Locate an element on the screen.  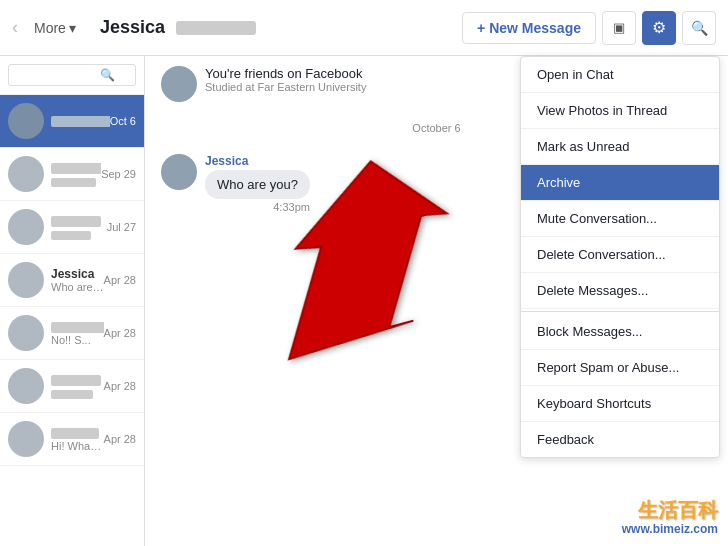
search-icon: 🔍 is located at coordinates (108, 75).